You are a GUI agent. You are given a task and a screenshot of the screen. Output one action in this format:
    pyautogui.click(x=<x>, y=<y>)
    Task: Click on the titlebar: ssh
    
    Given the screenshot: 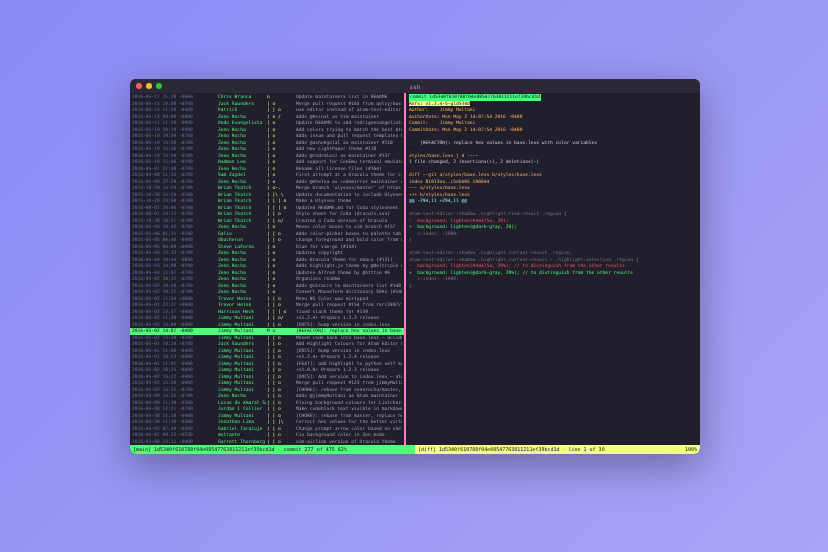 What is the action you would take?
    pyautogui.click(x=415, y=86)
    